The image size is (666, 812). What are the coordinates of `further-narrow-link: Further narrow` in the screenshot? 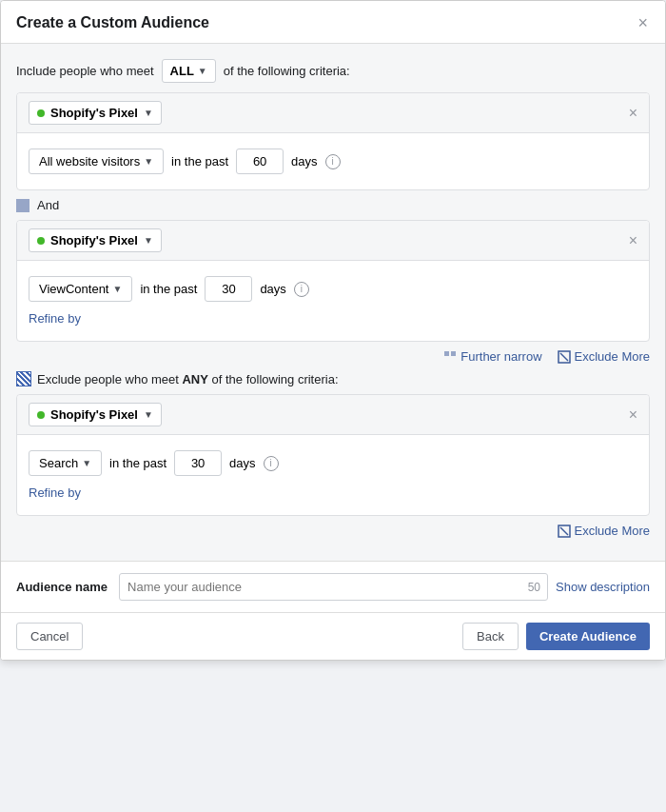 It's located at (493, 356).